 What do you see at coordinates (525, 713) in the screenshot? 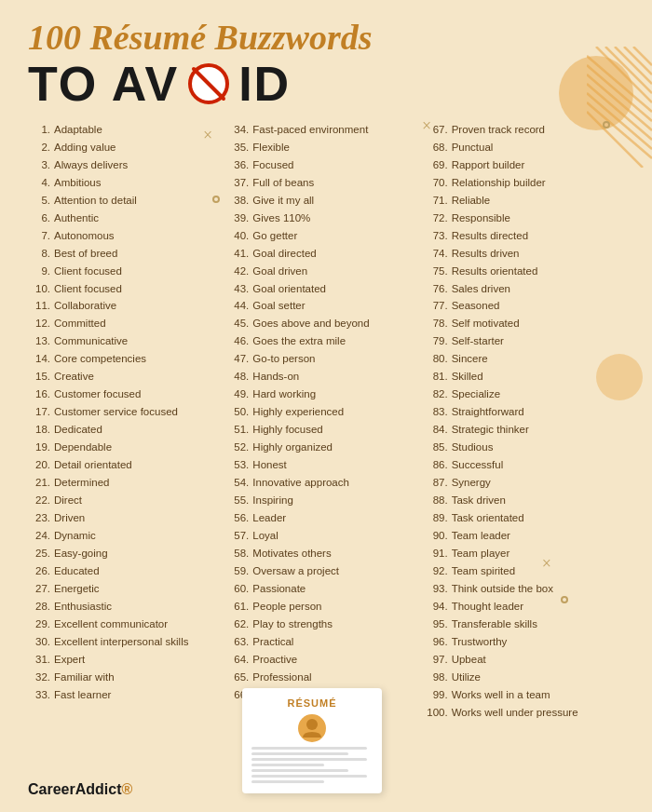
I see `list-item: 100.Works well under pressure` at bounding box center [525, 713].